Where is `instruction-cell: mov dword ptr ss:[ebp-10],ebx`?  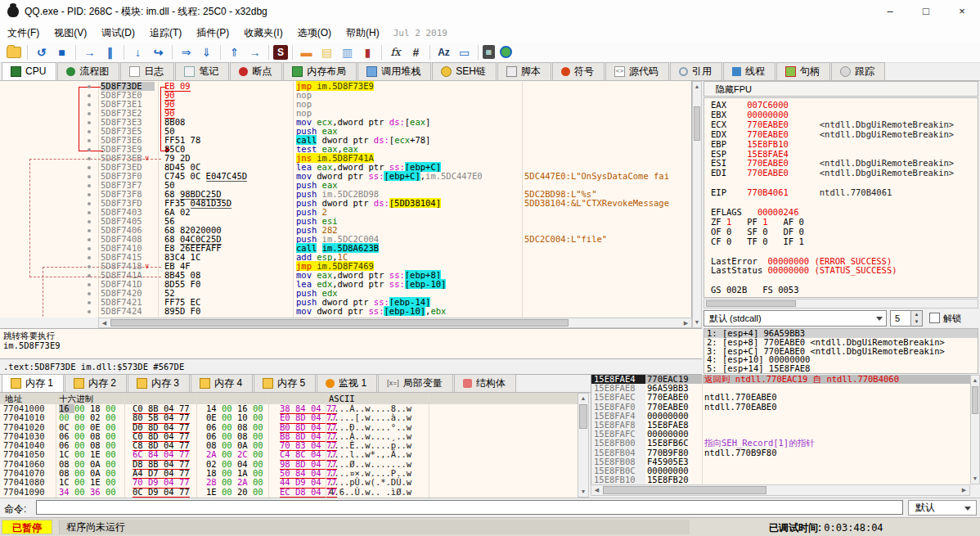
instruction-cell: mov dword ptr ss:[ebp-10],ebx is located at coordinates (371, 311).